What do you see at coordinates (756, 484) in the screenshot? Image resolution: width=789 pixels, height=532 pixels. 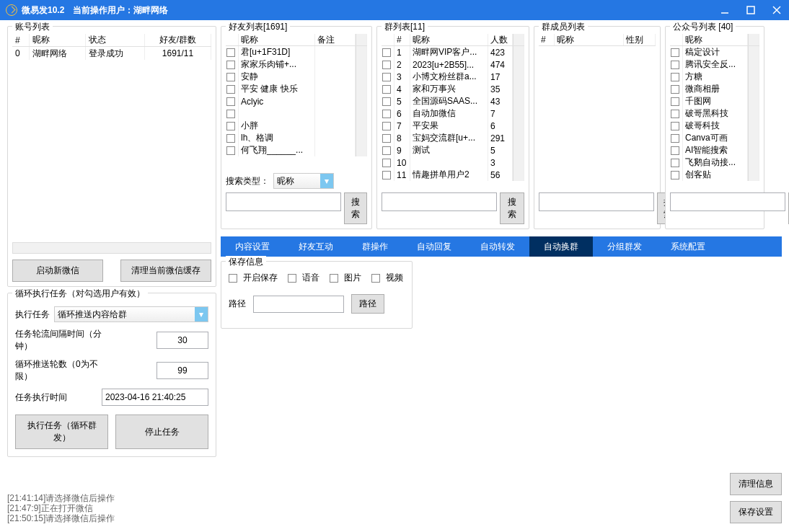 I see `clear-info-button: 清理信息` at bounding box center [756, 484].